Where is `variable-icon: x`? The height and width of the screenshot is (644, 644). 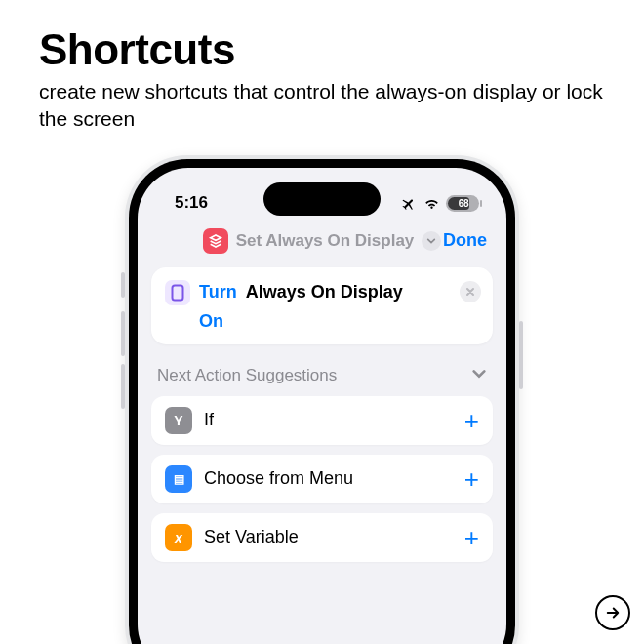
variable-icon: x is located at coordinates (179, 538).